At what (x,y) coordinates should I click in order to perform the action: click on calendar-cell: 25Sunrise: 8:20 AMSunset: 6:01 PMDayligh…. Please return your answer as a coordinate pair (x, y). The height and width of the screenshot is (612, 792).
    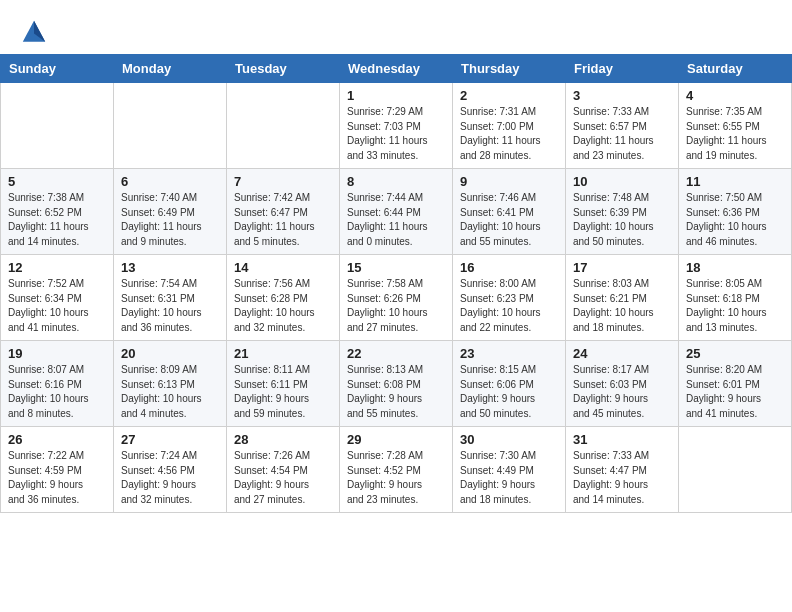
    Looking at the image, I should click on (736, 384).